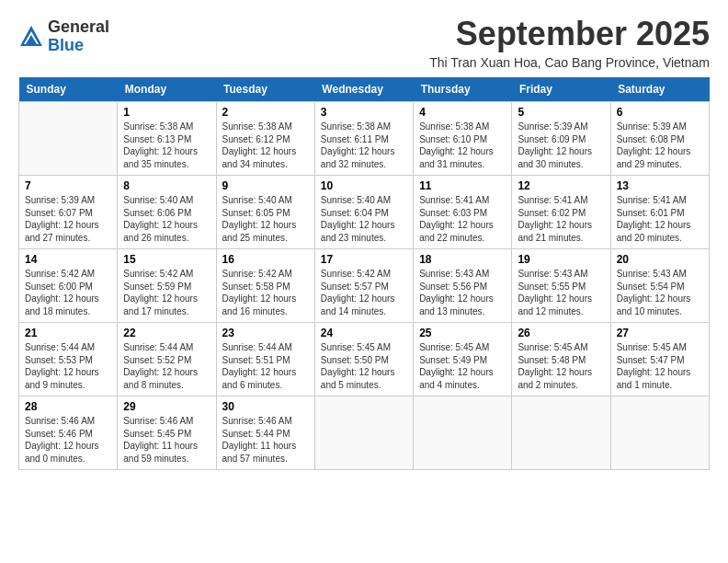  Describe the element at coordinates (364, 139) in the screenshot. I see `calendar-week-row: 1Sunrise: 5:38 AM Sunset: 6:13 PM Daylig…` at that location.